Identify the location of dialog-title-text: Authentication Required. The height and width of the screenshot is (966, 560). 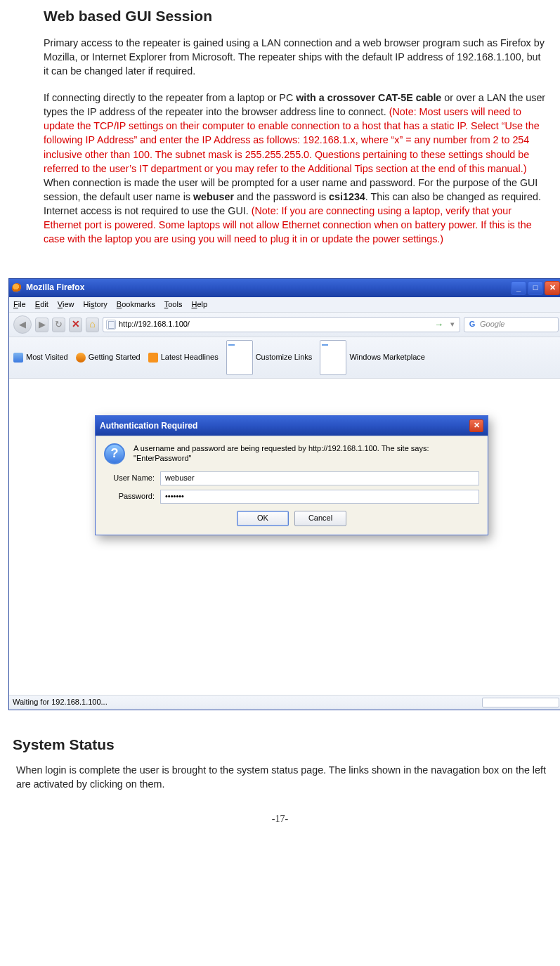
(149, 426).